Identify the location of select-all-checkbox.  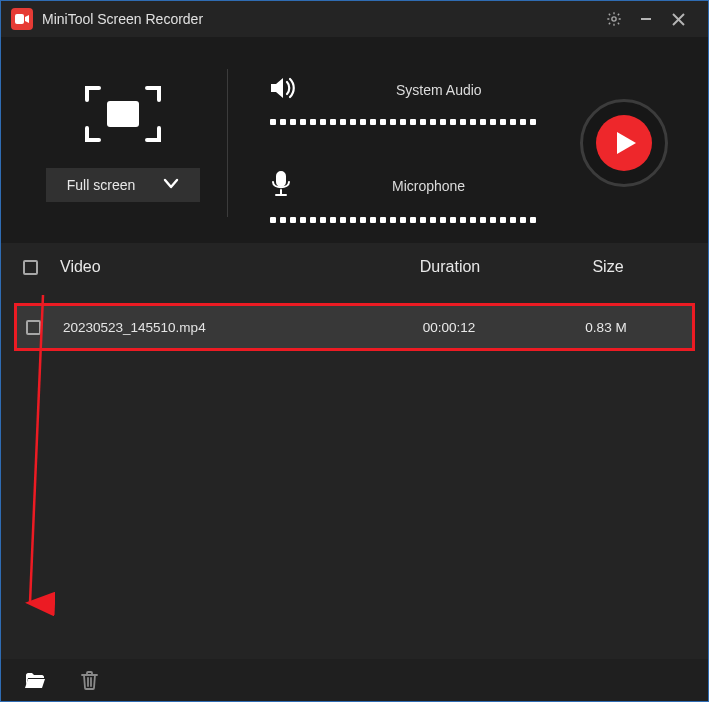
(30, 268).